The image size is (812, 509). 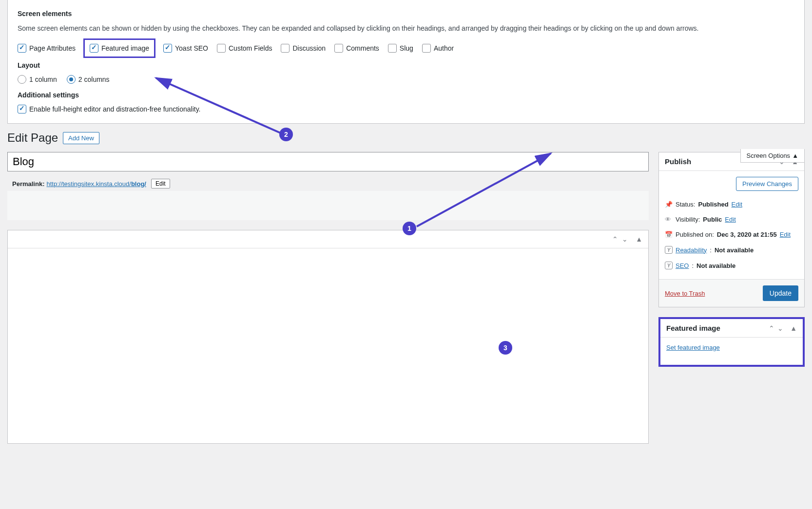 What do you see at coordinates (685, 293) in the screenshot?
I see `move-to-trash-link: Move to Trash` at bounding box center [685, 293].